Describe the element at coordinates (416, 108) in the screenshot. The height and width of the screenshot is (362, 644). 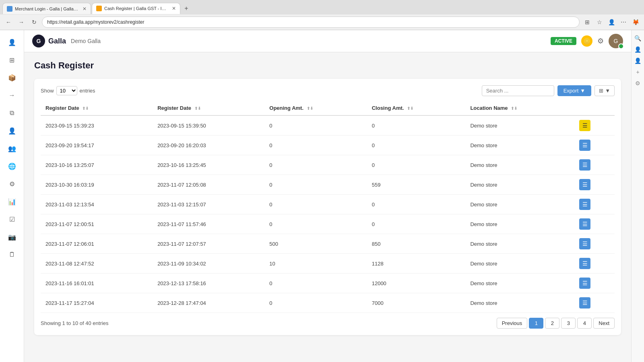
I see `col-header-closing-amt: Closing Amt. ⬆⬇` at that location.